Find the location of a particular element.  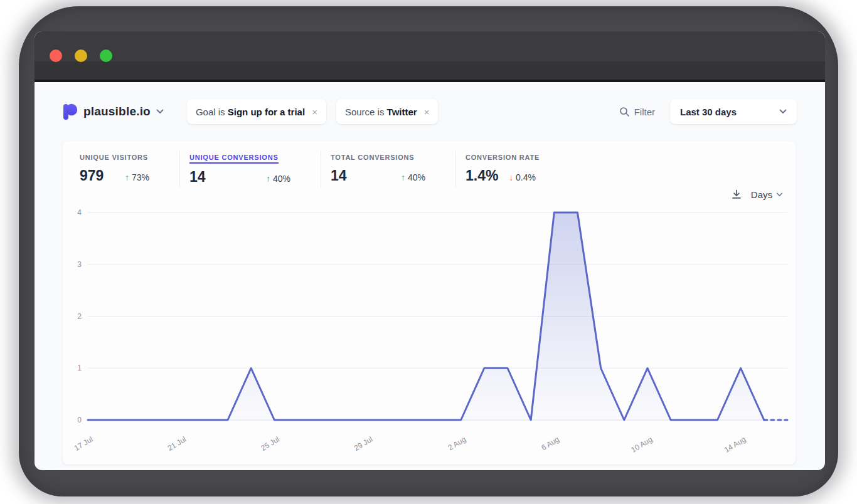

window-titlebar is located at coordinates (430, 56).